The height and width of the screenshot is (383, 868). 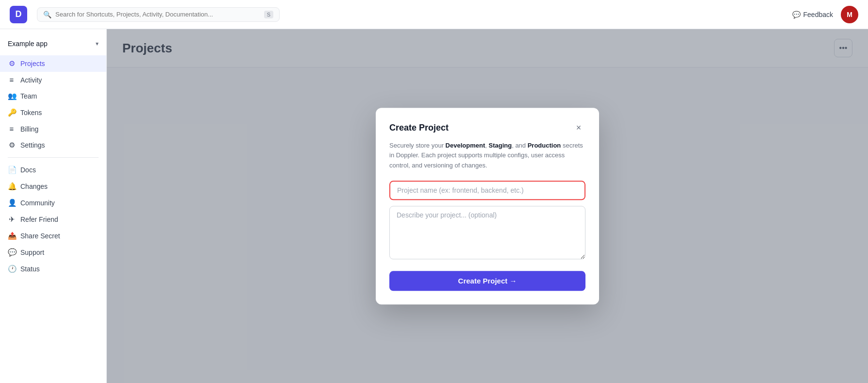 What do you see at coordinates (158, 15) in the screenshot?
I see `search-input` at bounding box center [158, 15].